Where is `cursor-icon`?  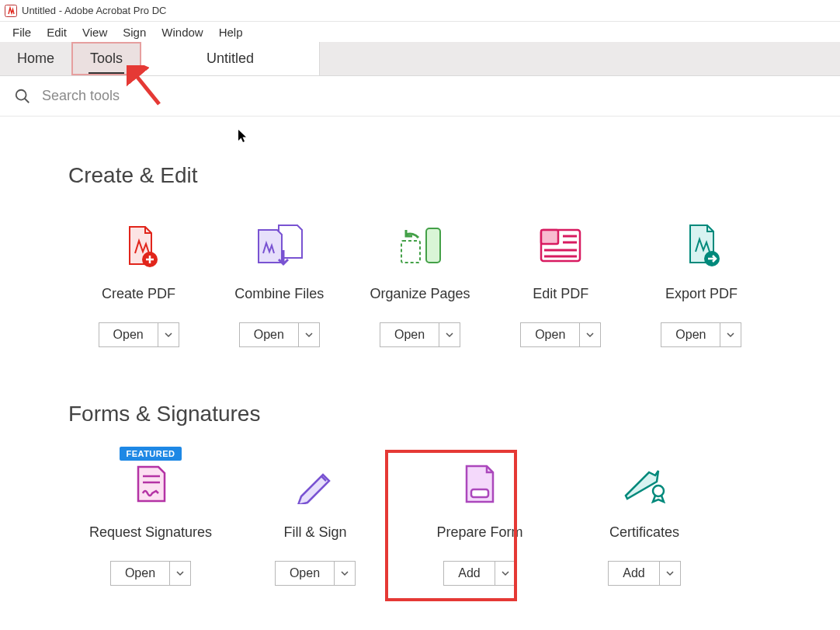 cursor-icon is located at coordinates (243, 136).